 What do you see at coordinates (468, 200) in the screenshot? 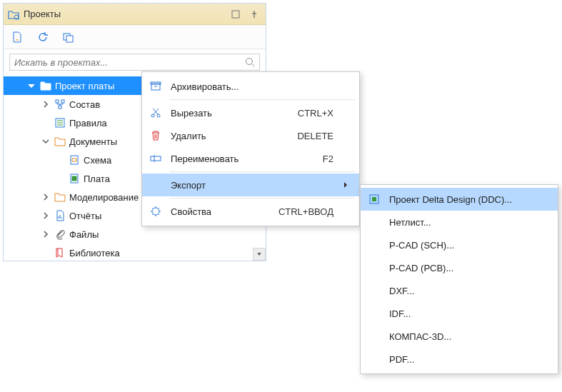
I see `submenu-item-label: Проект Delta Design (DDC)...` at bounding box center [468, 200].